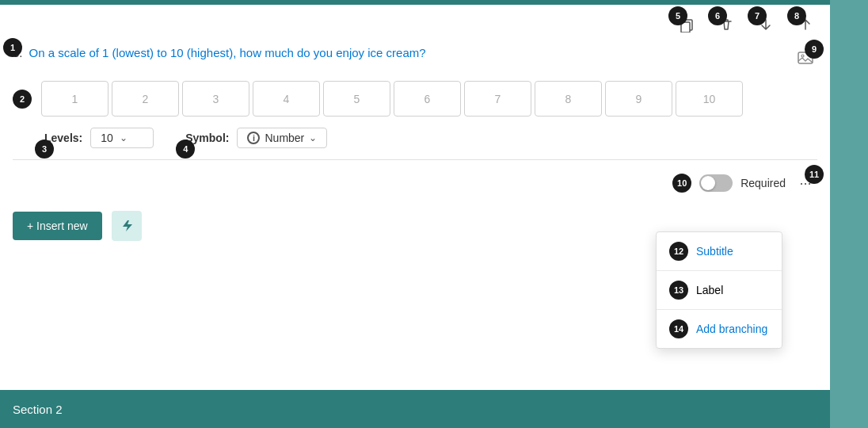  What do you see at coordinates (215, 98) in the screenshot?
I see `scale-btn-3: 3` at bounding box center [215, 98].